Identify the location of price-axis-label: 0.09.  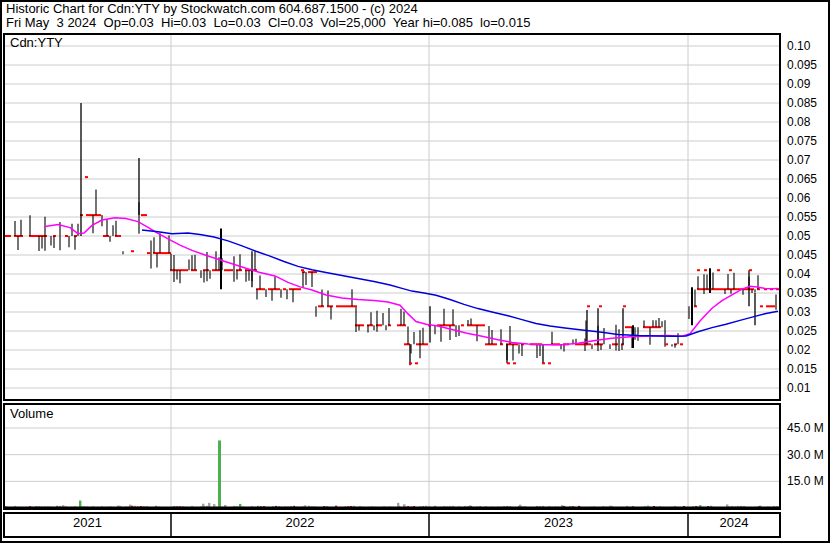
(798, 84).